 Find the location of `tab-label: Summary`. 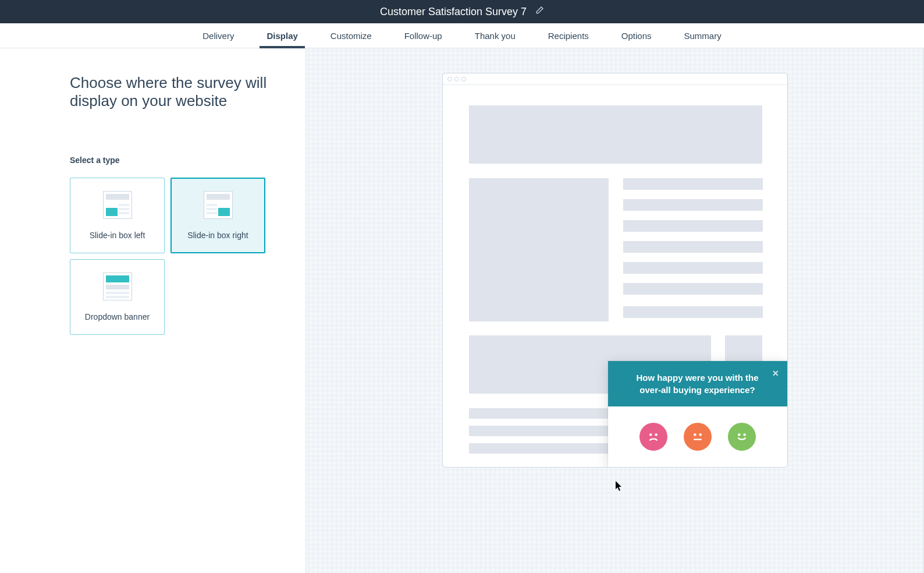

tab-label: Summary is located at coordinates (703, 36).